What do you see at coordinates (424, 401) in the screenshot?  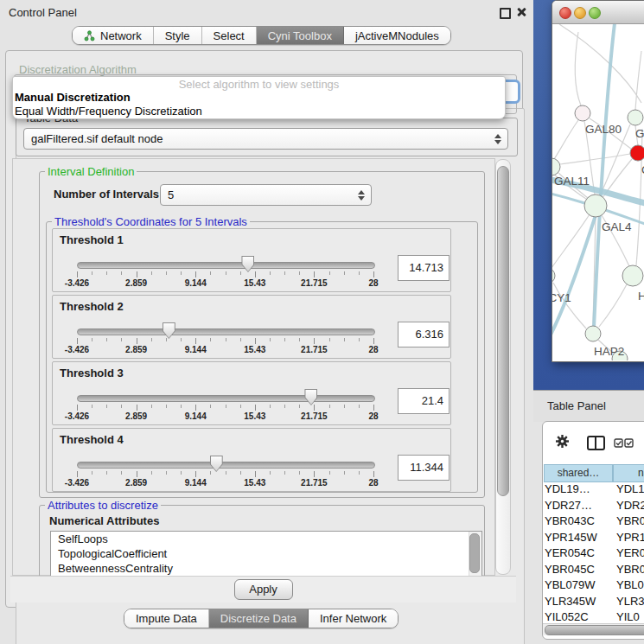 I see `threshold-value-field: 21.4` at bounding box center [424, 401].